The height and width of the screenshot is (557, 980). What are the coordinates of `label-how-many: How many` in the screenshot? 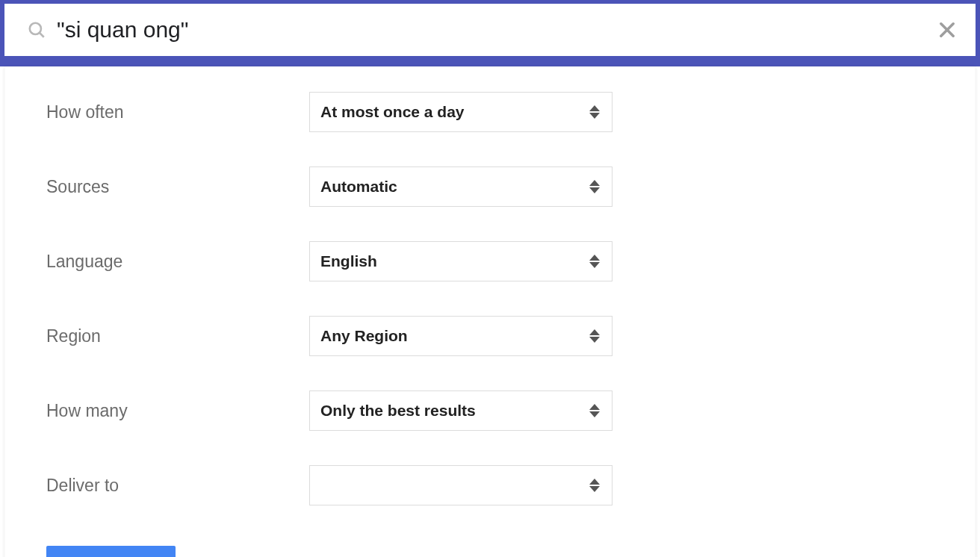 It's located at (178, 411).